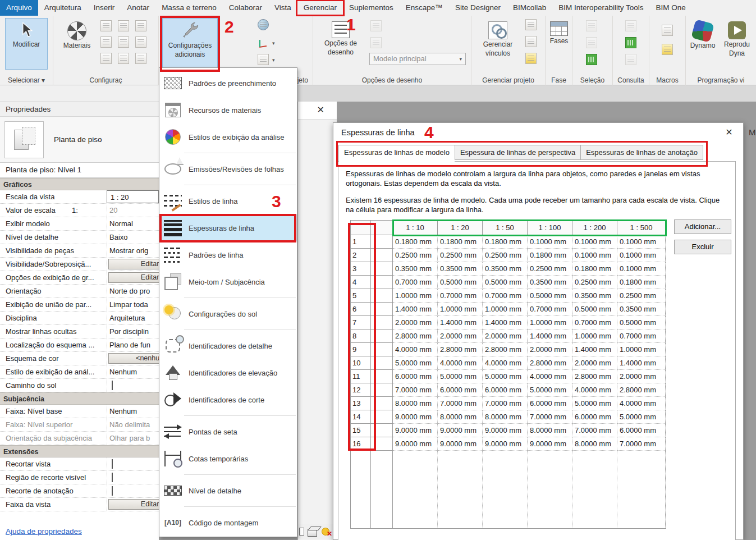 The image size is (756, 540). Describe the element at coordinates (550, 377) in the screenshot. I see `weight-cell: 4.0000 mm` at that location.